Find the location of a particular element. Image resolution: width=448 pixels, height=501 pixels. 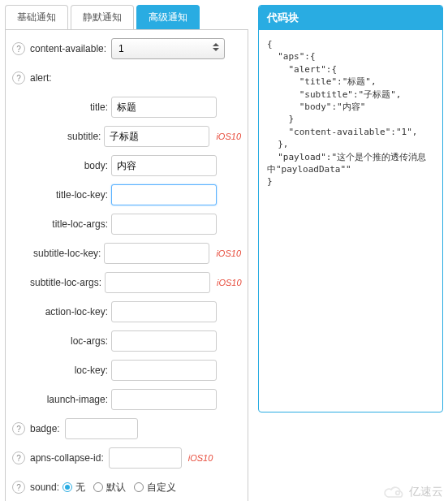

notification-tabs: 基础通知 静默通知 高级通知 is located at coordinates (127, 18).